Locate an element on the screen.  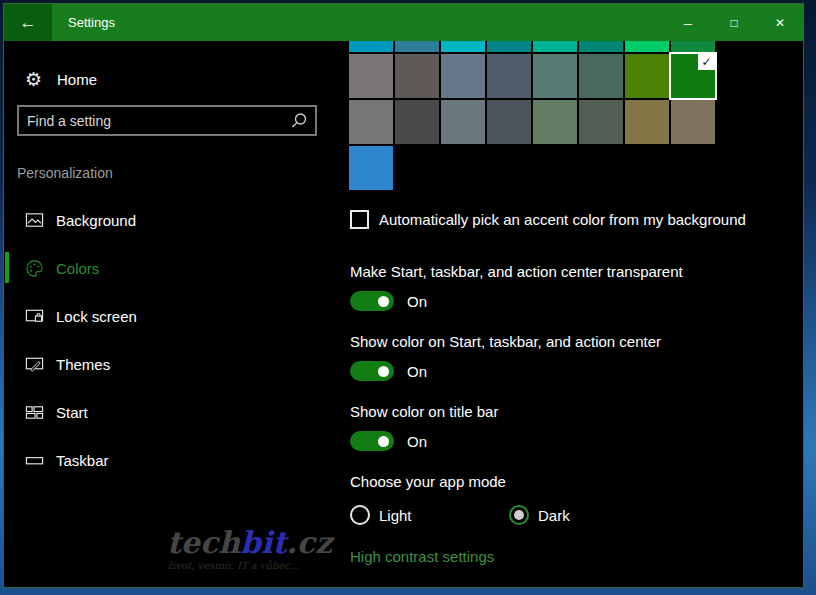
back-button: ← is located at coordinates (28, 22).